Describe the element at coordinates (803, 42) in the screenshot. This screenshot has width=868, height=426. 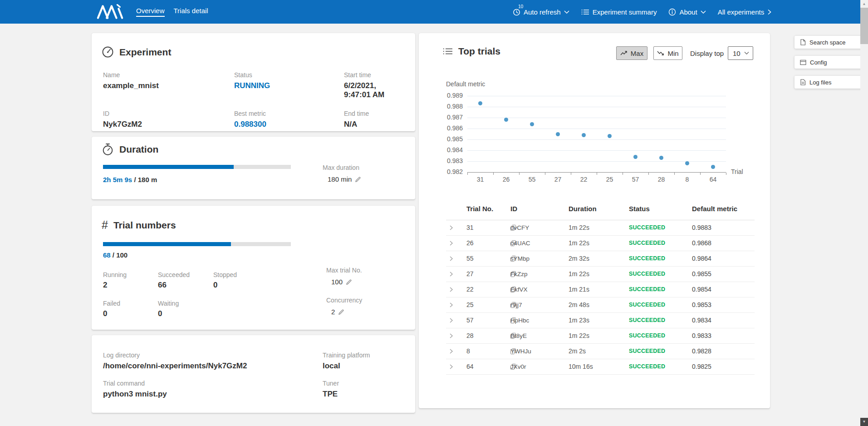
I see `document-icon` at that location.